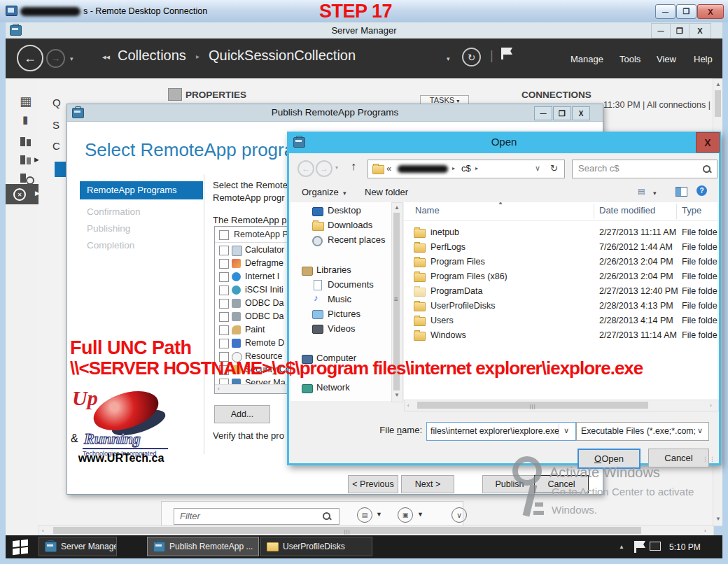 This screenshot has height=564, width=728. What do you see at coordinates (686, 11) in the screenshot?
I see `rdp-restore-button` at bounding box center [686, 11].